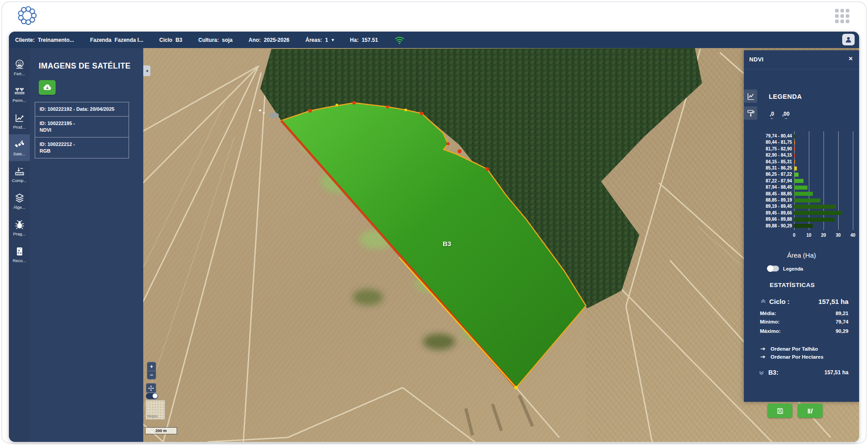 The image size is (868, 445). I want to click on svg-text: P, so click(18, 253).